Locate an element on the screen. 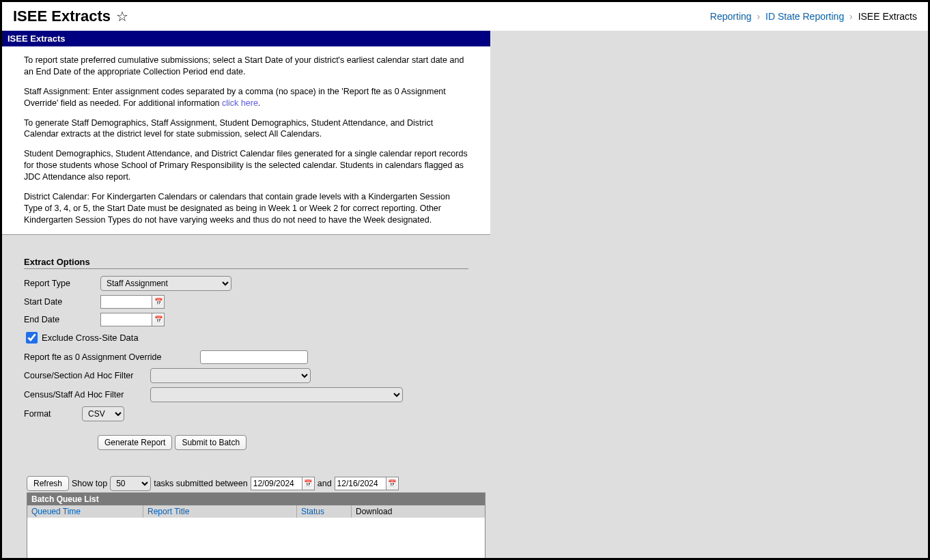 The image size is (930, 560). exclude-cross-site-label: Exclude Cross-Site Data is located at coordinates (90, 337).